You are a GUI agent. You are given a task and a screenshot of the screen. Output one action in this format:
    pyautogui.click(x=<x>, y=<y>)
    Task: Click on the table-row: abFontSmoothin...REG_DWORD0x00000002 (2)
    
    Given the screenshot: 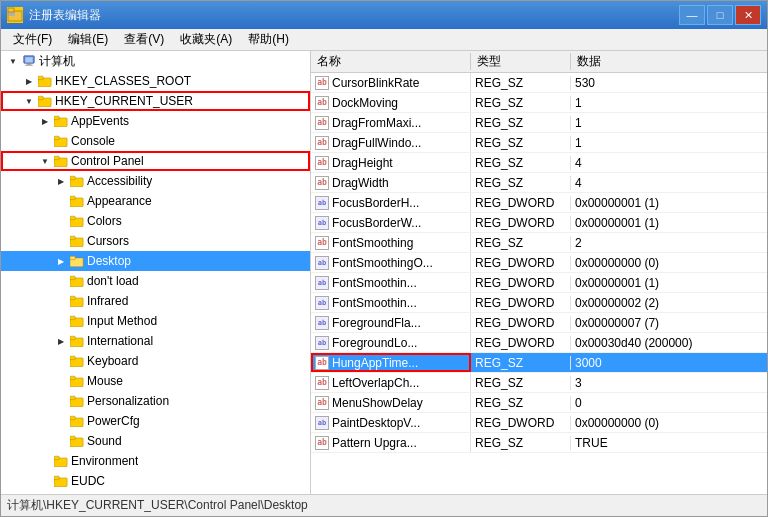 What is the action you would take?
    pyautogui.click(x=539, y=303)
    